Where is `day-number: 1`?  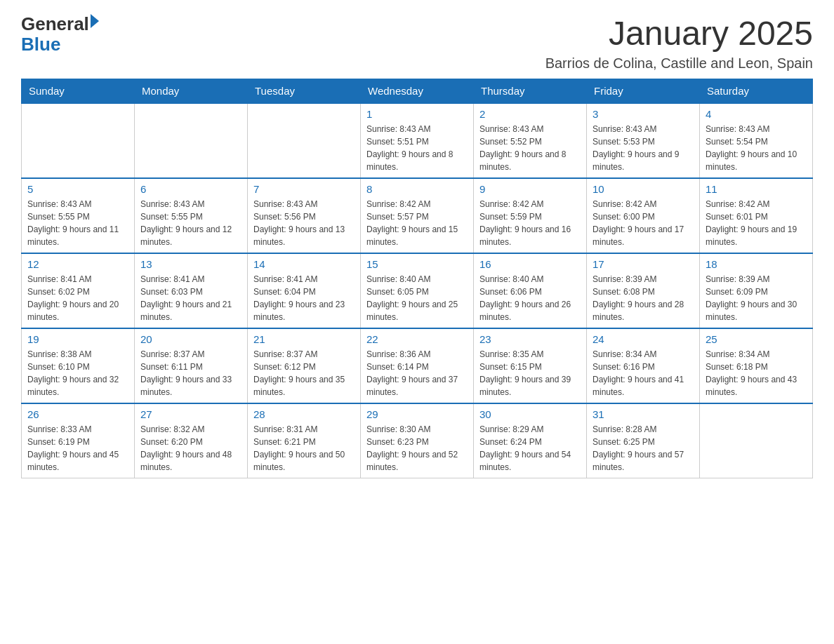
day-number: 1 is located at coordinates (417, 114).